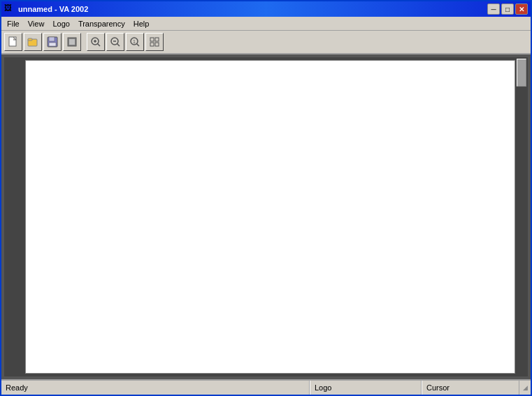  What do you see at coordinates (266, 387) in the screenshot?
I see `status-bar: Ready Logo Cursor ◢` at bounding box center [266, 387].